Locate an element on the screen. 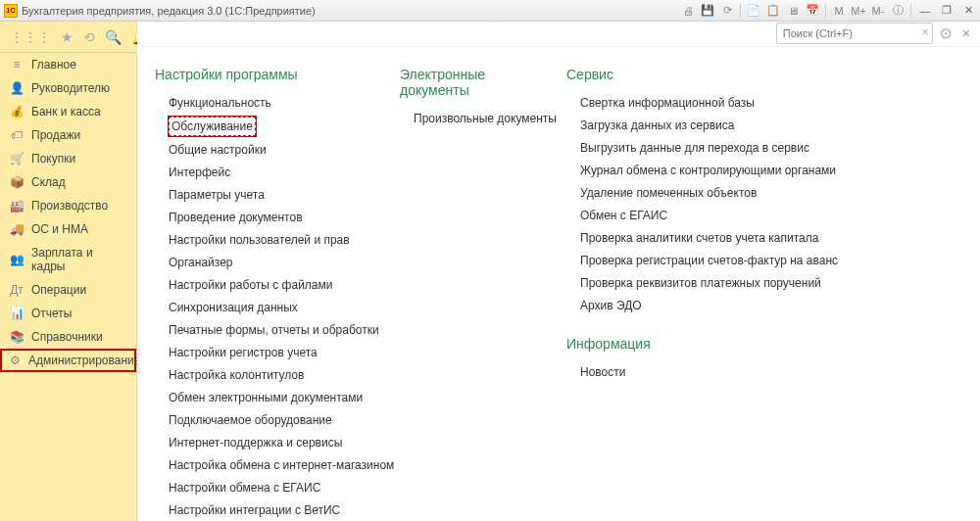 The image size is (980, 521). close-panel-icon: × is located at coordinates (966, 33).